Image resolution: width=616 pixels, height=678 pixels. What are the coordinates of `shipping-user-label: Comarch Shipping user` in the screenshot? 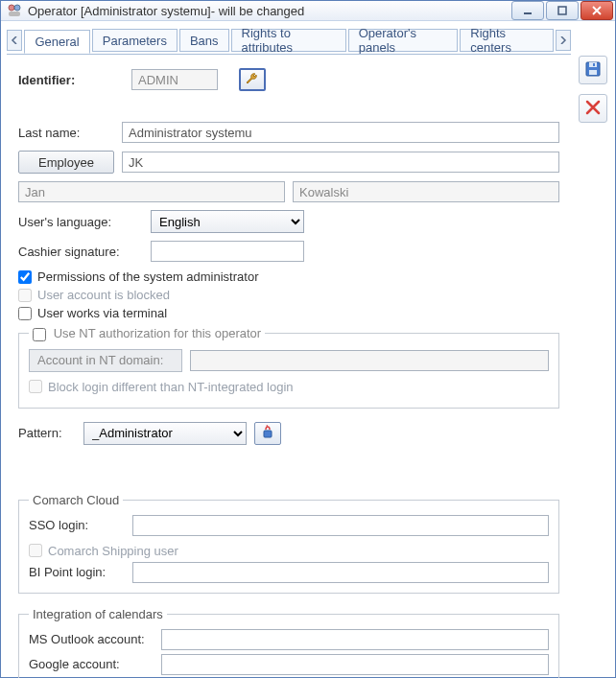 It's located at (113, 550).